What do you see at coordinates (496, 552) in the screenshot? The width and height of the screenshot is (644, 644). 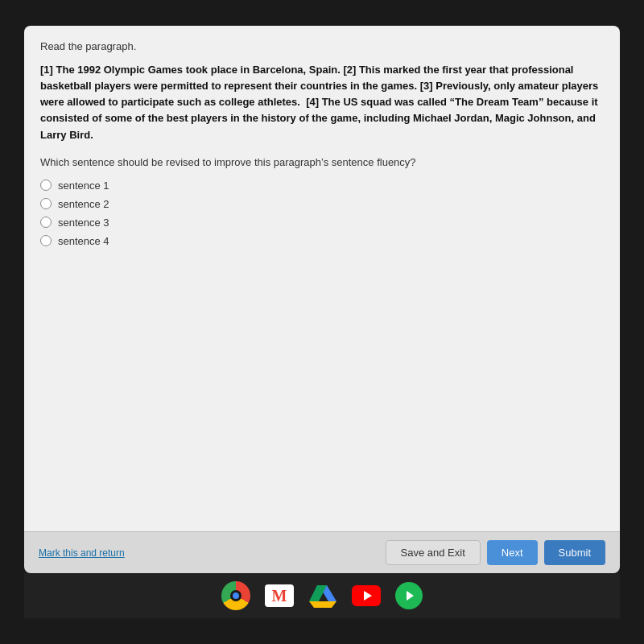 I see `footer-buttons: Save and Exit Next Submit` at bounding box center [496, 552].